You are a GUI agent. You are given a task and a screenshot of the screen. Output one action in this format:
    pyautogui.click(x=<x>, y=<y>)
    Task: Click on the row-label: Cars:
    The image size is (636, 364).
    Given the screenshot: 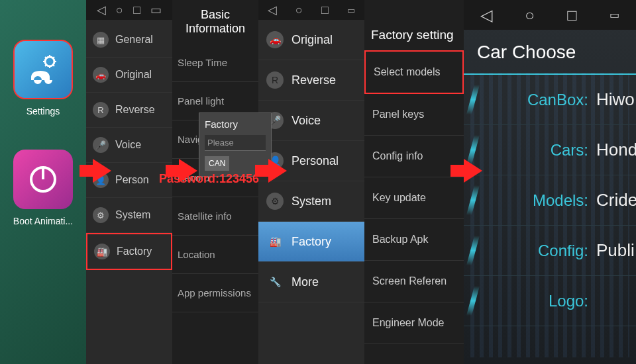 What is the action you would take?
    pyautogui.click(x=543, y=150)
    